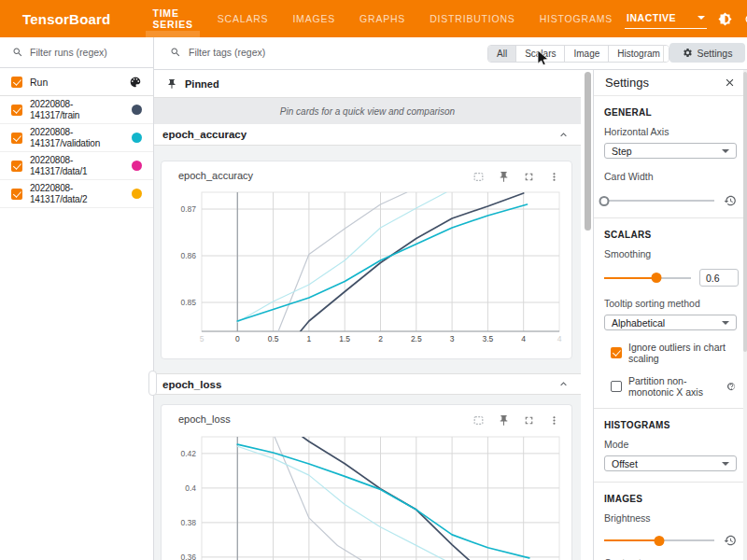 This screenshot has height=560, width=747. Describe the element at coordinates (189, 523) in the screenshot. I see `svg-text: 0.38` at that location.